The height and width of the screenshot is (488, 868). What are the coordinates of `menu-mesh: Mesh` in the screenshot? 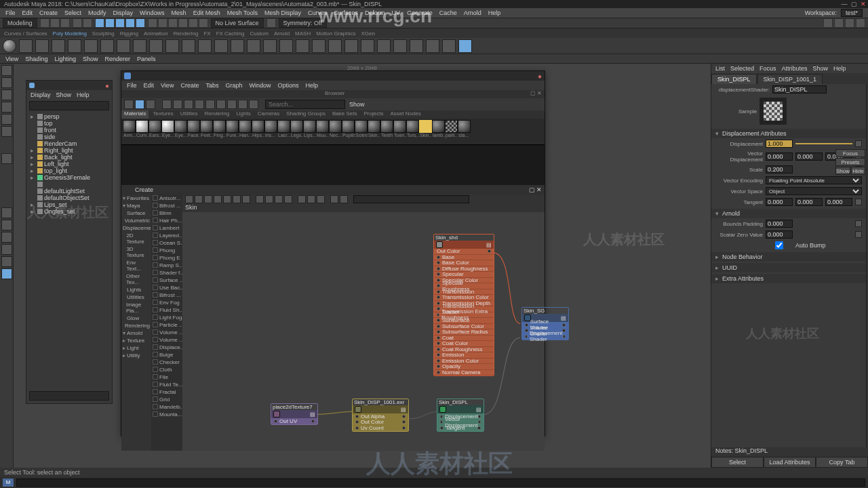 It's located at (179, 13).